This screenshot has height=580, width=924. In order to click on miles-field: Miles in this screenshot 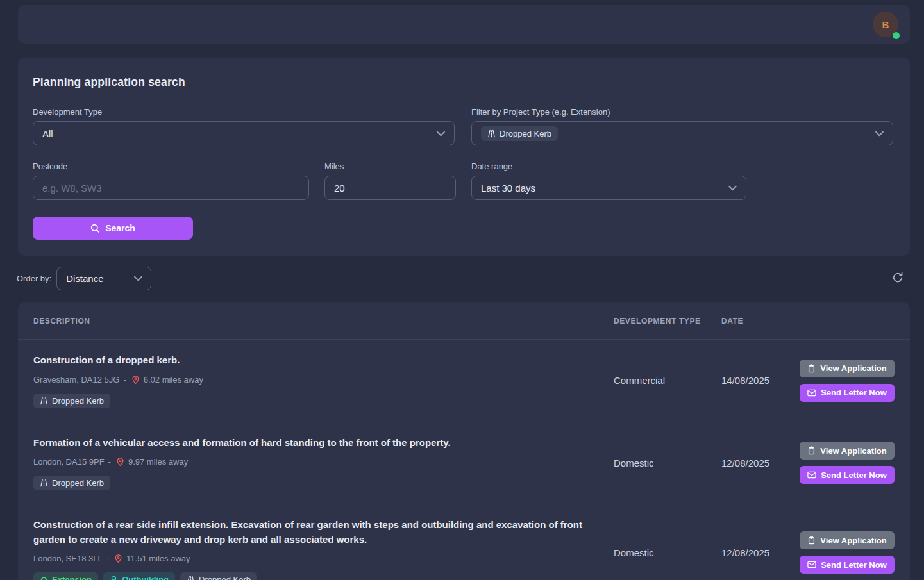, I will do `click(390, 181)`.